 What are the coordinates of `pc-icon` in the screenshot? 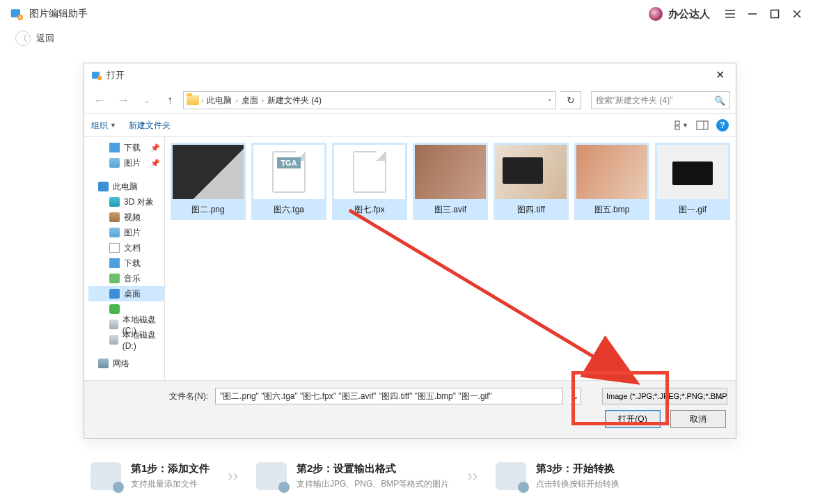 It's located at (103, 187).